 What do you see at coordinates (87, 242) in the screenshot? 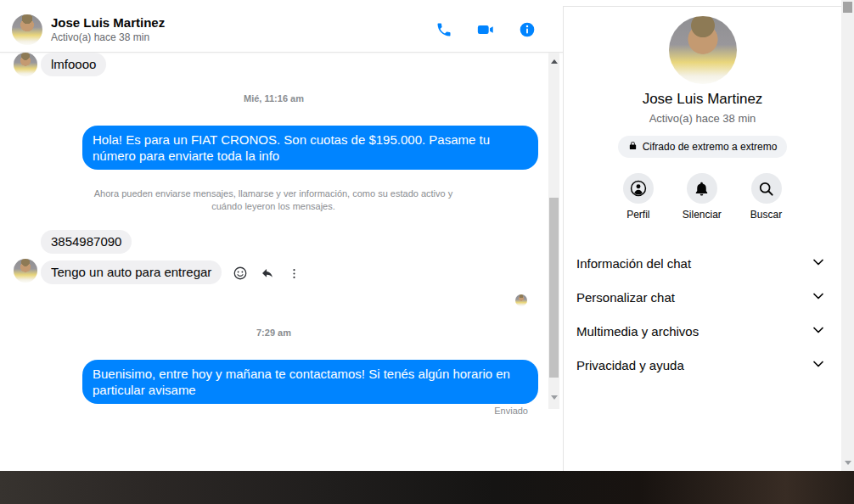
I see `incoming-message-bubble: 3854987090` at bounding box center [87, 242].